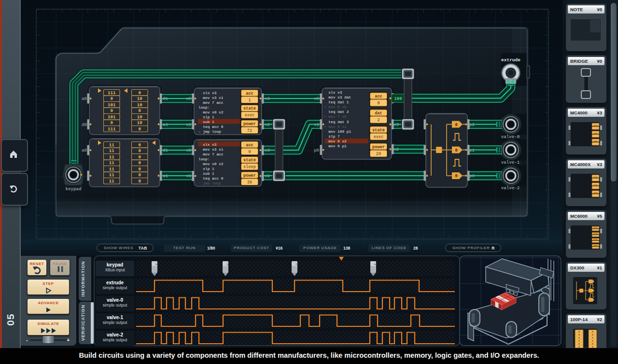 This screenshot has width=618, height=364. I want to click on svg-text: mov 0 x2, so click(335, 141).